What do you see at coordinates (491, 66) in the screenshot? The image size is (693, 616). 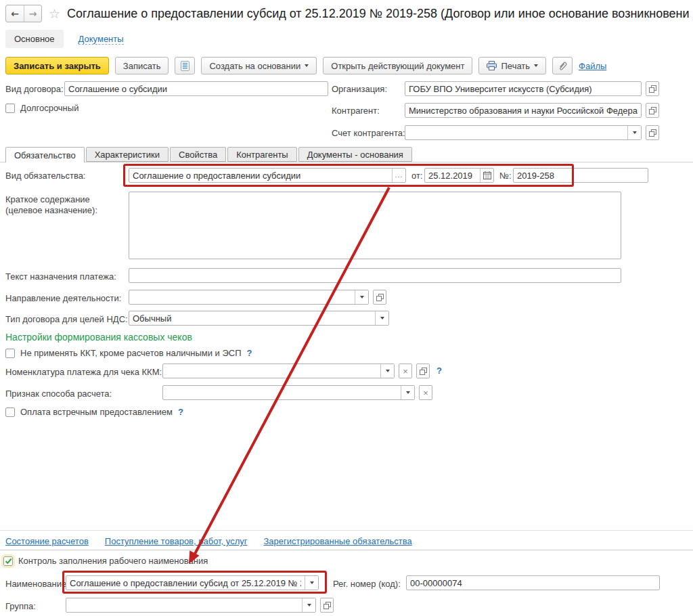 I see `printer-icon` at bounding box center [491, 66].